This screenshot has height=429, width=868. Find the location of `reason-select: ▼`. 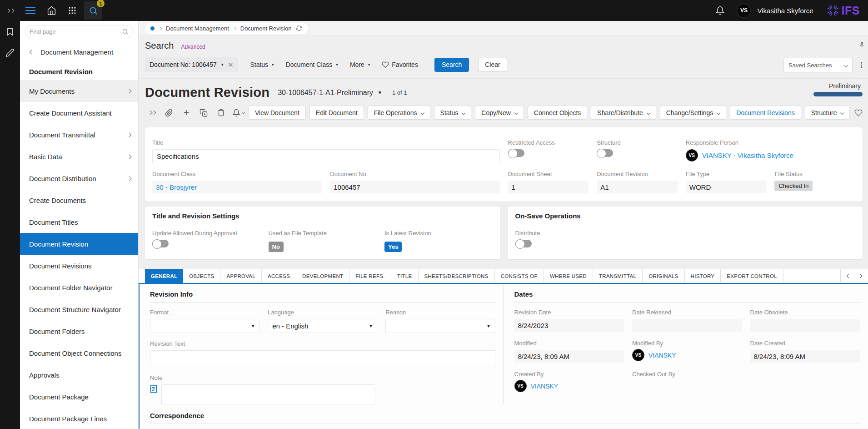

reason-select: ▼ is located at coordinates (440, 326).